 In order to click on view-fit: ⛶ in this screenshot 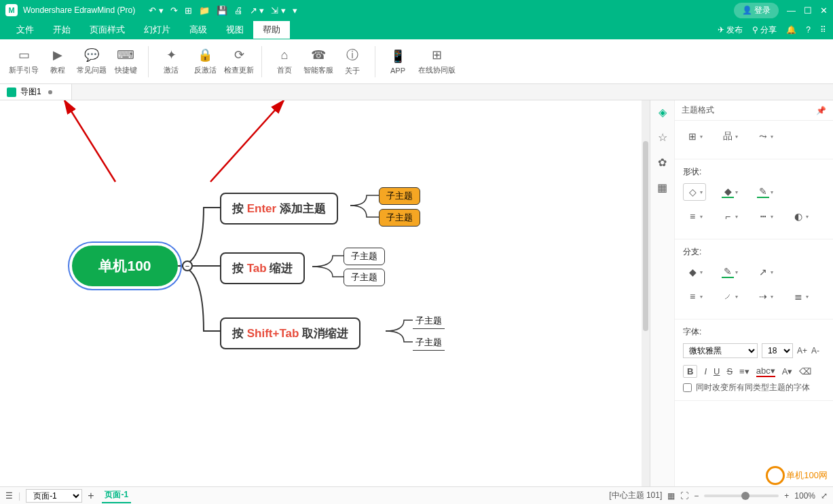, I will do `click(684, 496)`.